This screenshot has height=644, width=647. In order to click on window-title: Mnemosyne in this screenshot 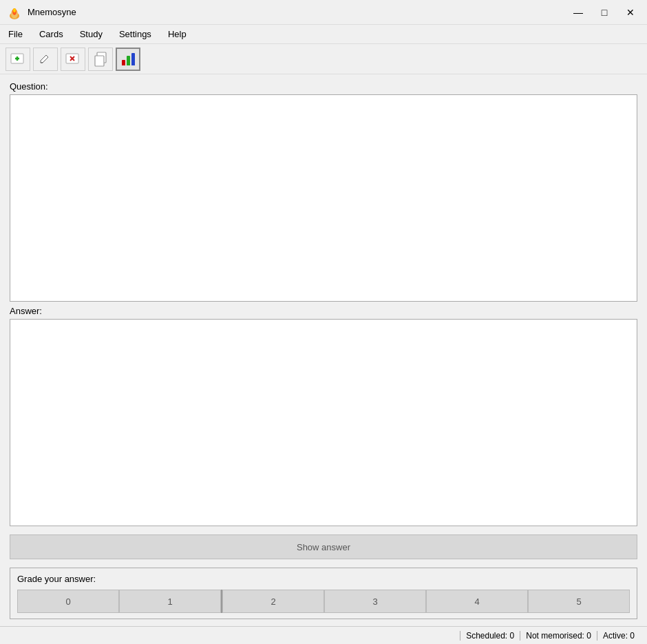, I will do `click(52, 12)`.